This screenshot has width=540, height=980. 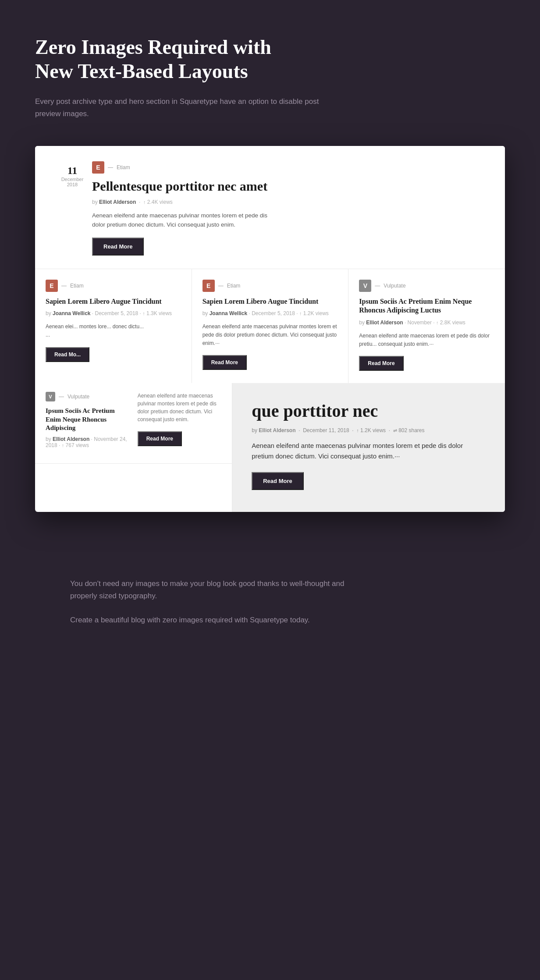 I want to click on shares-icon-gray, so click(x=395, y=430).